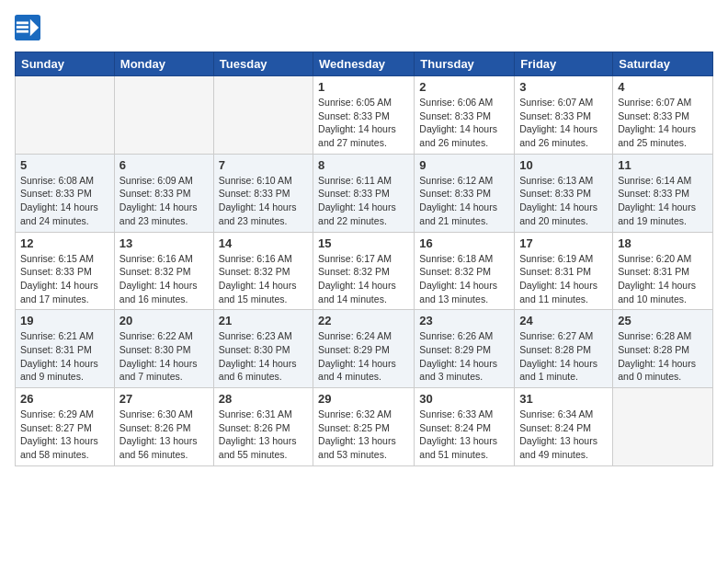 This screenshot has height=563, width=728. I want to click on day-header-friday: Friday, so click(564, 64).